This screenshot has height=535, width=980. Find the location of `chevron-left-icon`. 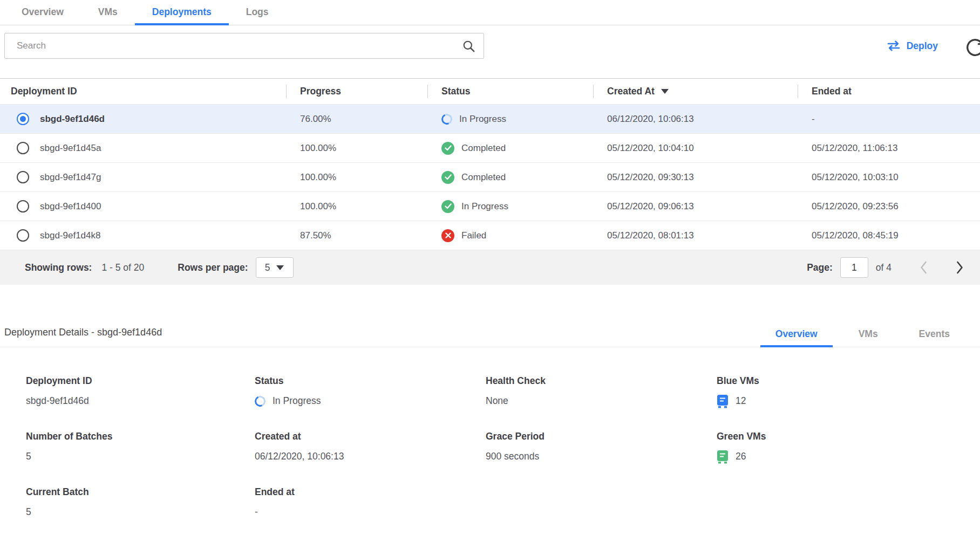

chevron-left-icon is located at coordinates (924, 268).